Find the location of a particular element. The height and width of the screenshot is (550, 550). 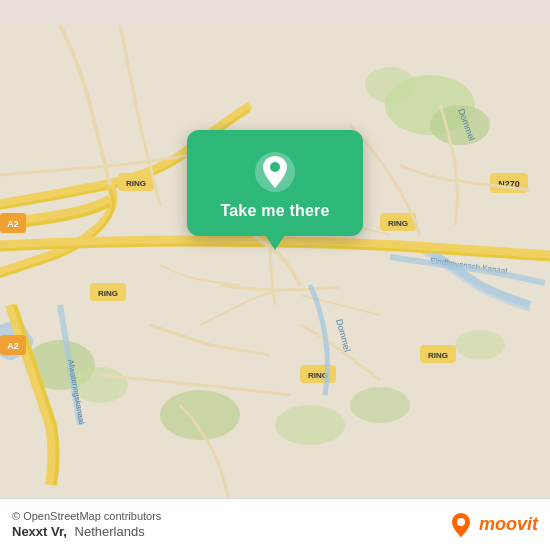

moovit-logo: moovit is located at coordinates (492, 525).